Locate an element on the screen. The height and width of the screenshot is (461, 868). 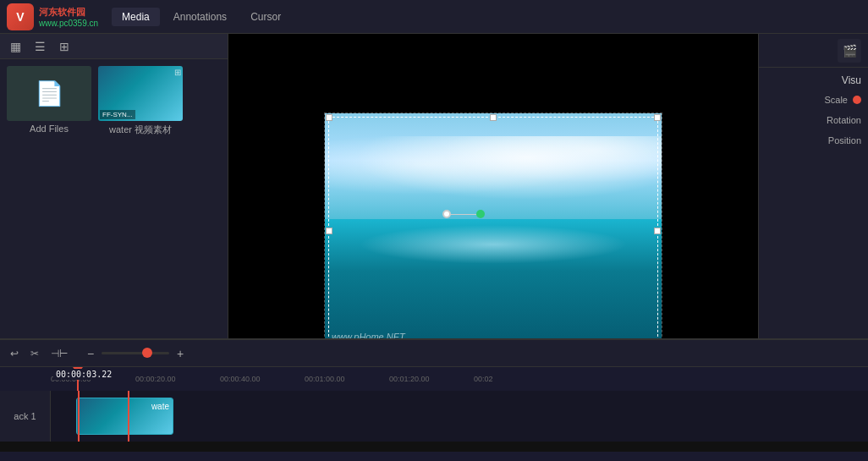
cut-button: ✂ is located at coordinates (35, 354).